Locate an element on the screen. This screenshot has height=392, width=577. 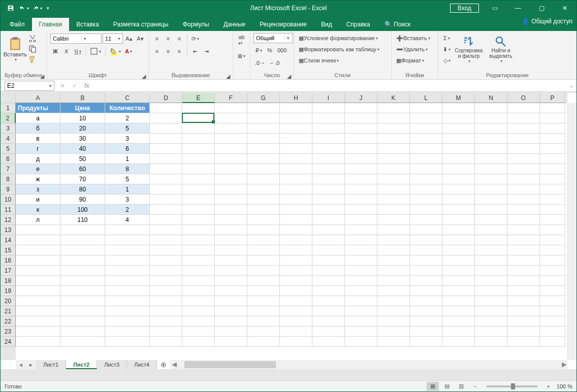
row-header: 13 is located at coordinates (8, 230).